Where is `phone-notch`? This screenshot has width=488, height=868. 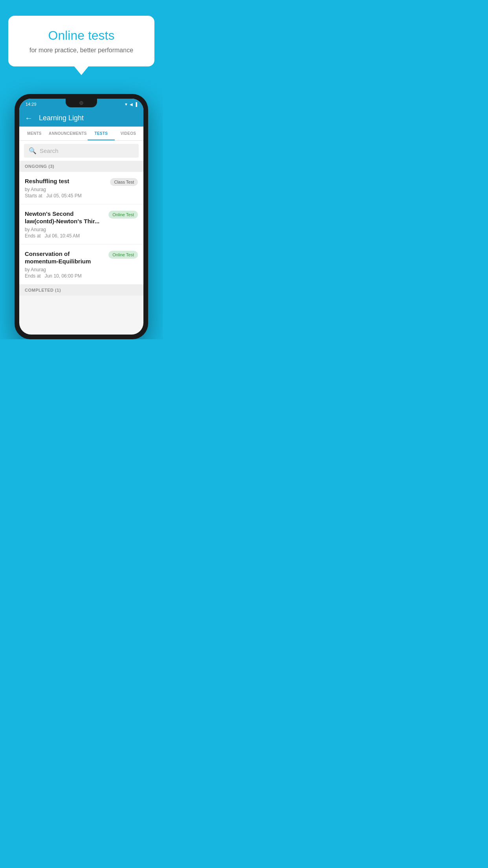 phone-notch is located at coordinates (81, 103).